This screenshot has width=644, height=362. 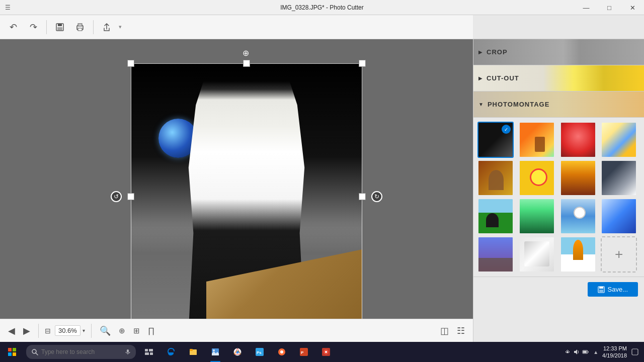 I want to click on maximize-button: □, so click(x=609, y=8).